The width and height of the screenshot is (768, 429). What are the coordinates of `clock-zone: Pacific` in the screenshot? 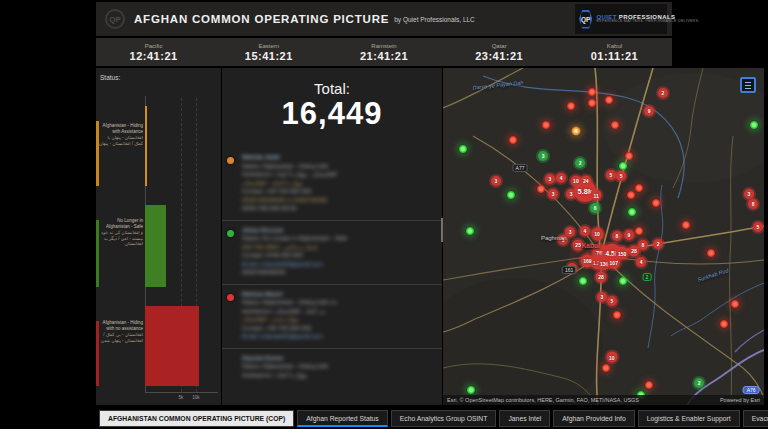 It's located at (154, 46).